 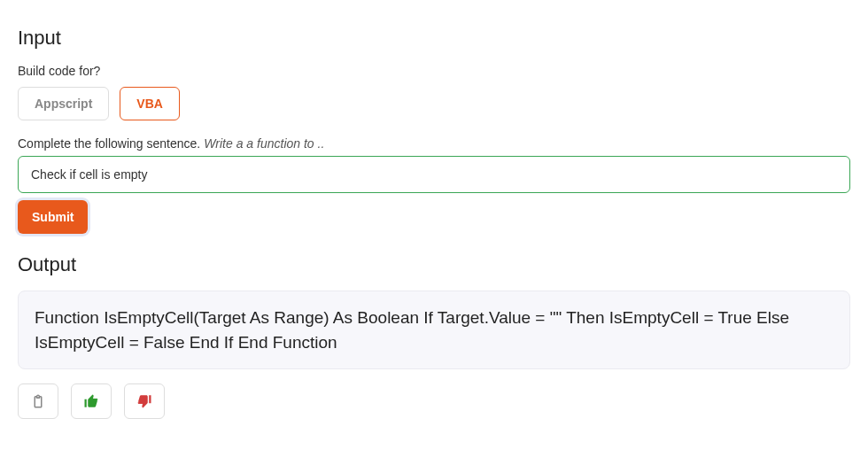 What do you see at coordinates (150, 104) in the screenshot?
I see `vba-option: VBA` at bounding box center [150, 104].